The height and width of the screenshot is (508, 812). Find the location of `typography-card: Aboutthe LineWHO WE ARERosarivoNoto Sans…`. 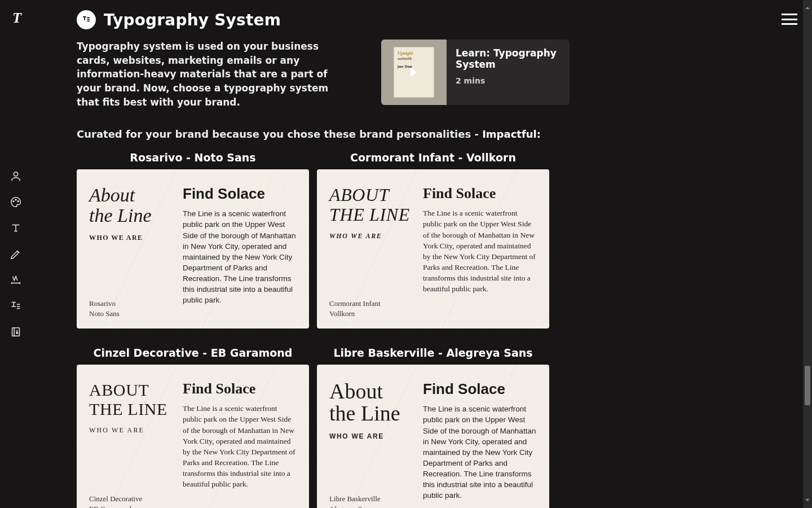

typography-card: Aboutthe LineWHO WE ARERosarivoNoto Sans… is located at coordinates (193, 249).